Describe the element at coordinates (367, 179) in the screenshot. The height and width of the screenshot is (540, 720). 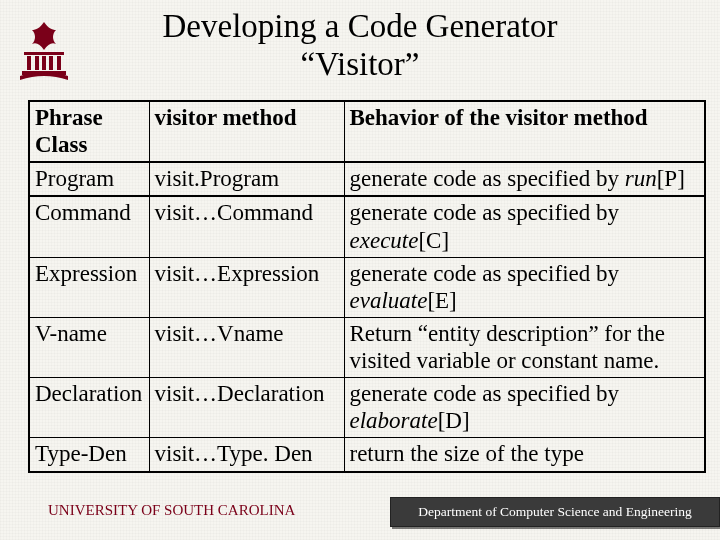
I see `table-row: Program visit.Program generate code as s…` at that location.